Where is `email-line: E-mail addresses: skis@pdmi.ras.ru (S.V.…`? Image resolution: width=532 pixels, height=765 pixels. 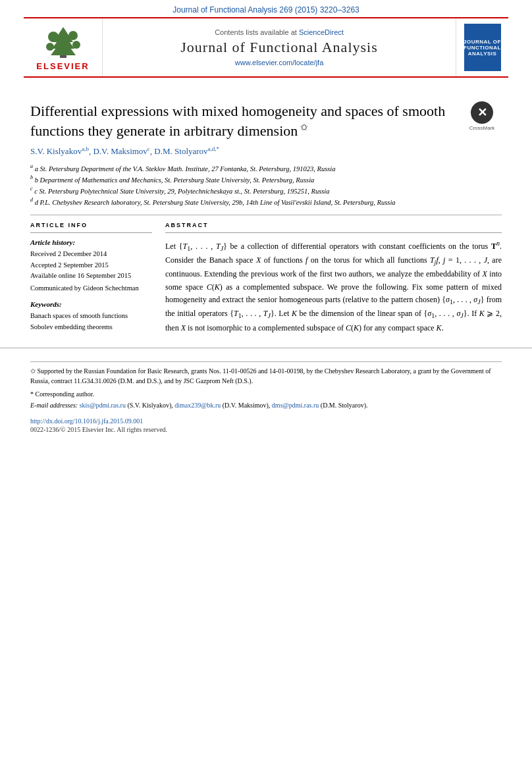 email-line: E-mail addresses: skis@pdmi.ras.ru (S.V.… is located at coordinates (266, 406).